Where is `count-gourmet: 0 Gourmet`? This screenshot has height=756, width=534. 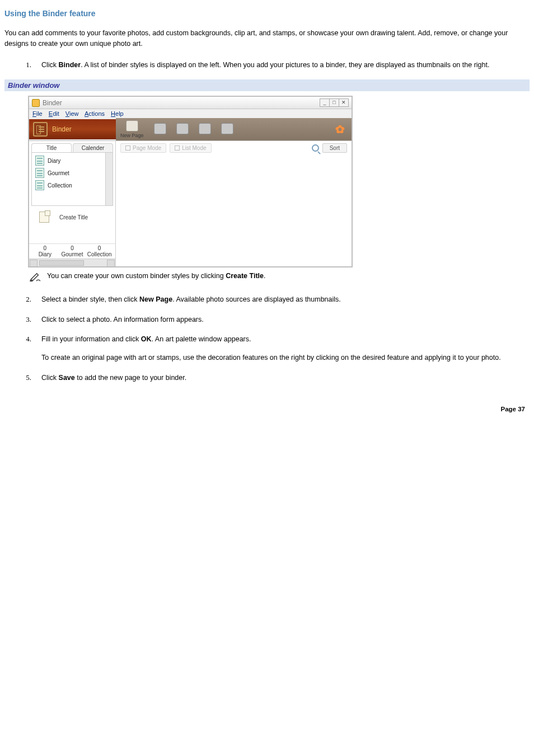 count-gourmet: 0 Gourmet is located at coordinates (72, 251).